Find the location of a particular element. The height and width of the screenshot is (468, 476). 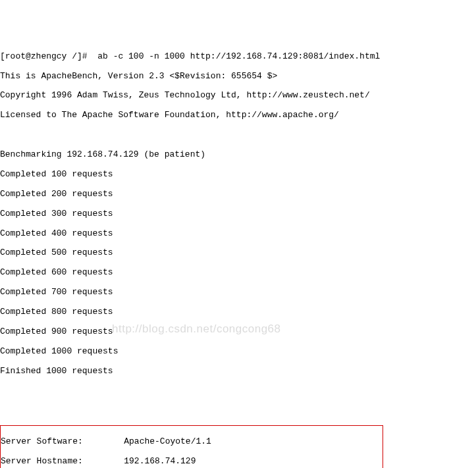

progress-line: Finished 1000 requests is located at coordinates (238, 371).